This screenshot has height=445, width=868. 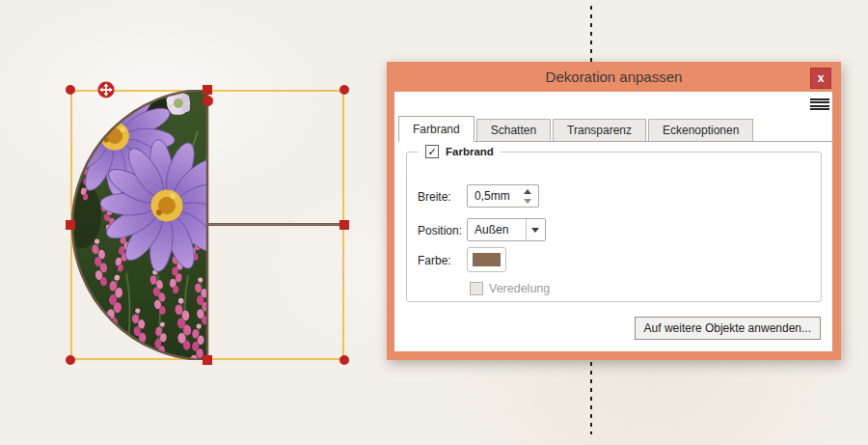 What do you see at coordinates (820, 104) in the screenshot?
I see `hamburger-menu-icon` at bounding box center [820, 104].